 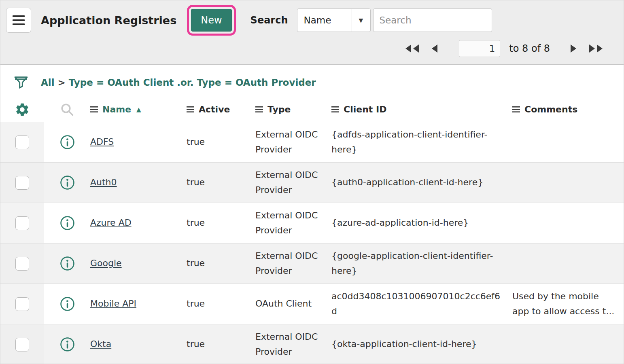 What do you see at coordinates (422, 304) in the screenshot?
I see `cell-client-id: ac0dd3408c1031006907010c2cc6ef6d` at bounding box center [422, 304].